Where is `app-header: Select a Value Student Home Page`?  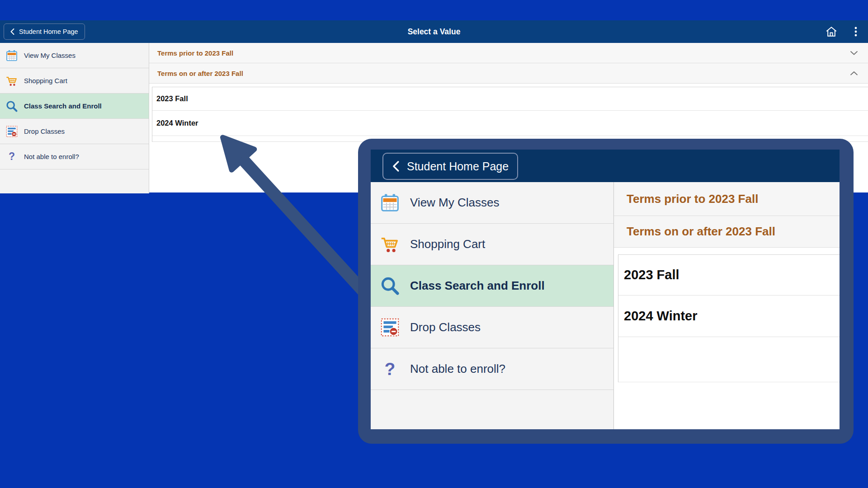 app-header: Select a Value Student Home Page is located at coordinates (434, 32).